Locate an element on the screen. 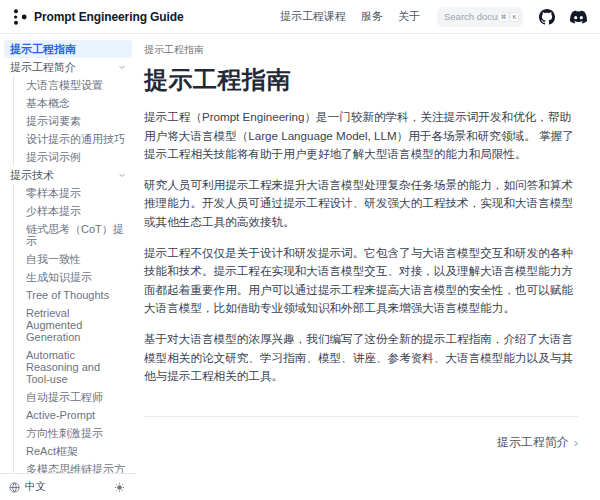 The image size is (600, 500). sidebar-item-rag: Retrieval Augmented Generation is located at coordinates (73, 325).